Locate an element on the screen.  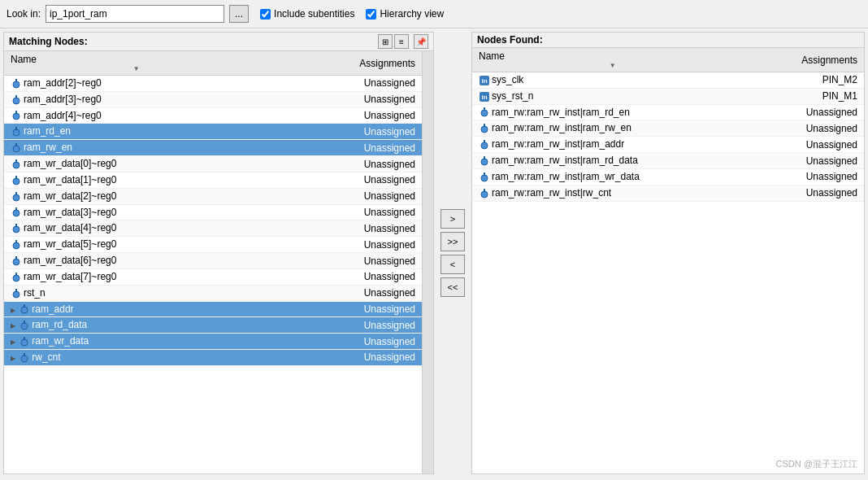
move-all-right-btn: >> is located at coordinates (453, 242).